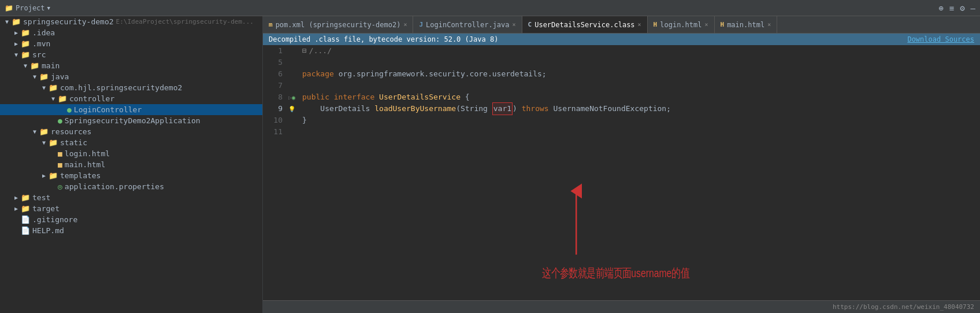 Image resolution: width=980 pixels, height=313 pixels. Describe the element at coordinates (722, 24) in the screenshot. I see `mhtml-tab-icon: H` at that location.